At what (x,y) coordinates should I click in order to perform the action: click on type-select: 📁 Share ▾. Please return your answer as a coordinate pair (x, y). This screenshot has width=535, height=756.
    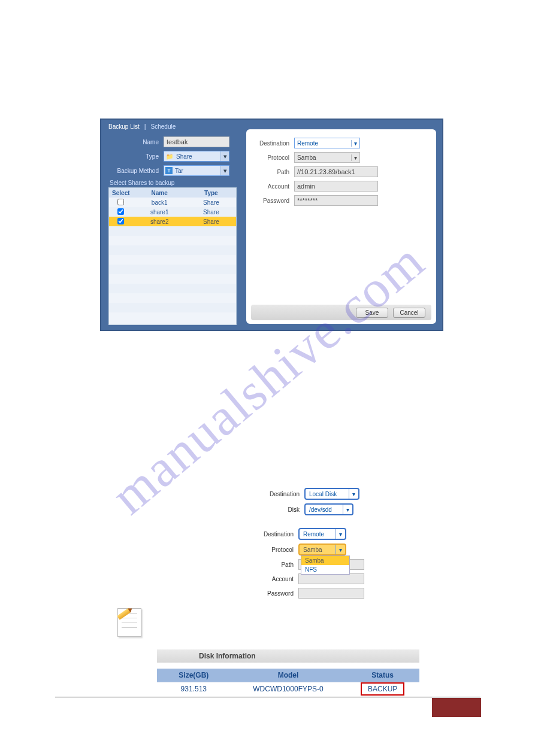
    Looking at the image, I should click on (197, 156).